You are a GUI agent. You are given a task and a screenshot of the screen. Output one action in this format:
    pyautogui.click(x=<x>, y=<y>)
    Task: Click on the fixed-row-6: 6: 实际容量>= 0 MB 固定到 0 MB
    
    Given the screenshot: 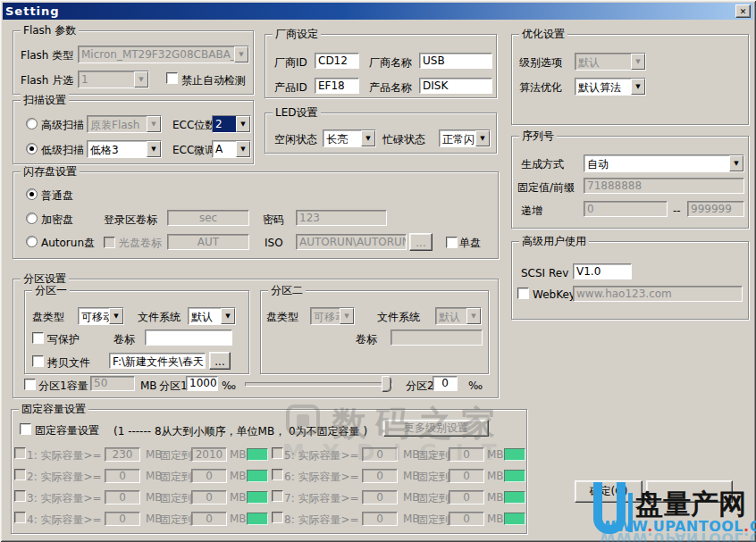 What is the action you would take?
    pyautogui.click(x=400, y=477)
    